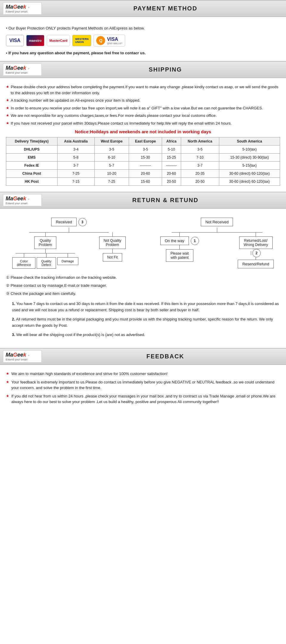 The image size is (286, 644). I want to click on damage-box: Damage, so click(68, 261).